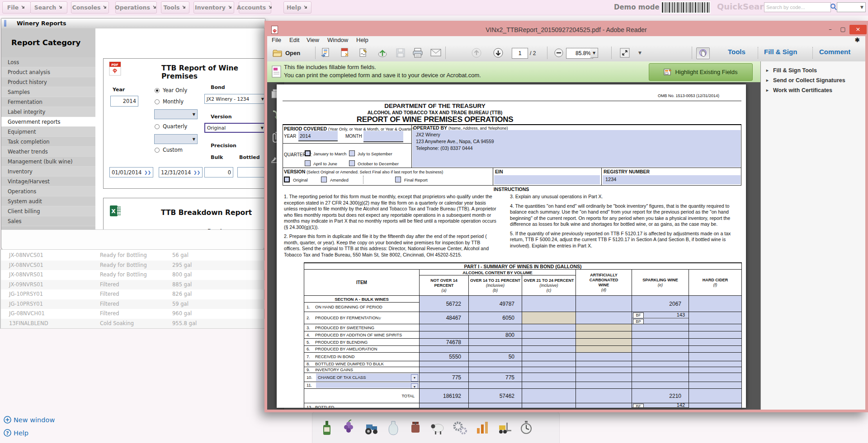 The image size is (868, 443). What do you see at coordinates (495, 357) in the screenshot?
I see `cell-7-b: 50` at bounding box center [495, 357].